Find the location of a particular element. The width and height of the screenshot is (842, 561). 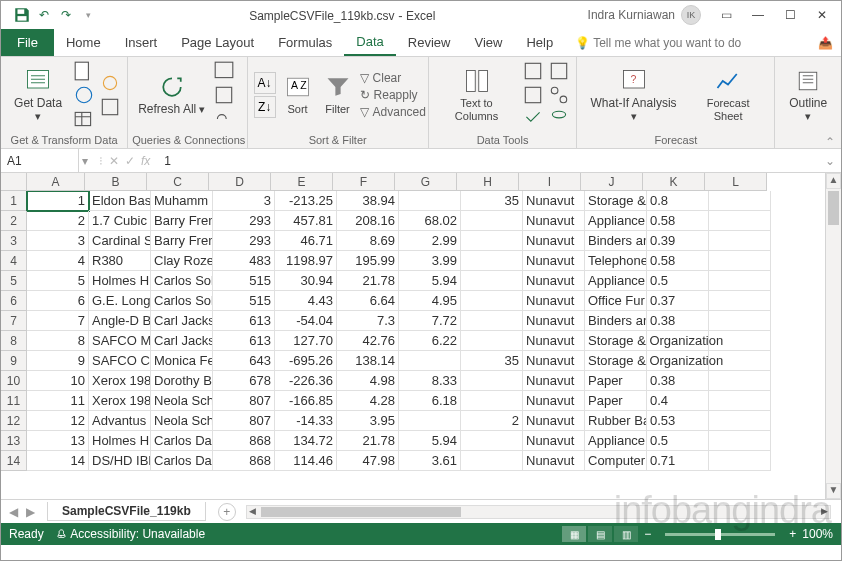

col-header: J is located at coordinates (612, 182).